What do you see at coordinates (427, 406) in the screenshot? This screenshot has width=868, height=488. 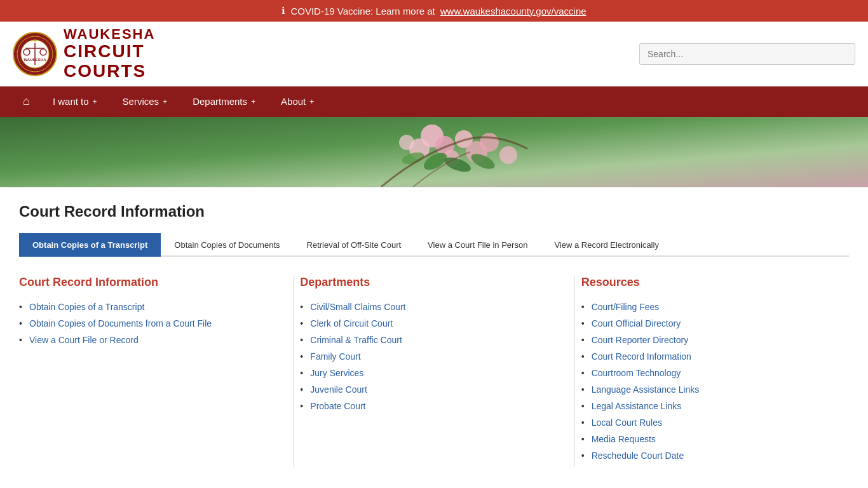 I see `list-item: Probate Court` at bounding box center [427, 406].